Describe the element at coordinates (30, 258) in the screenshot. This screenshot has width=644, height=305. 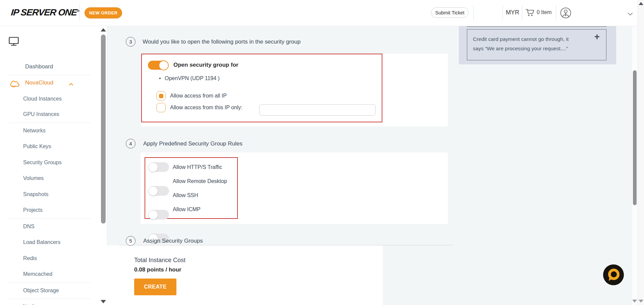
I see `sidebar-item-redis: Redis` at that location.